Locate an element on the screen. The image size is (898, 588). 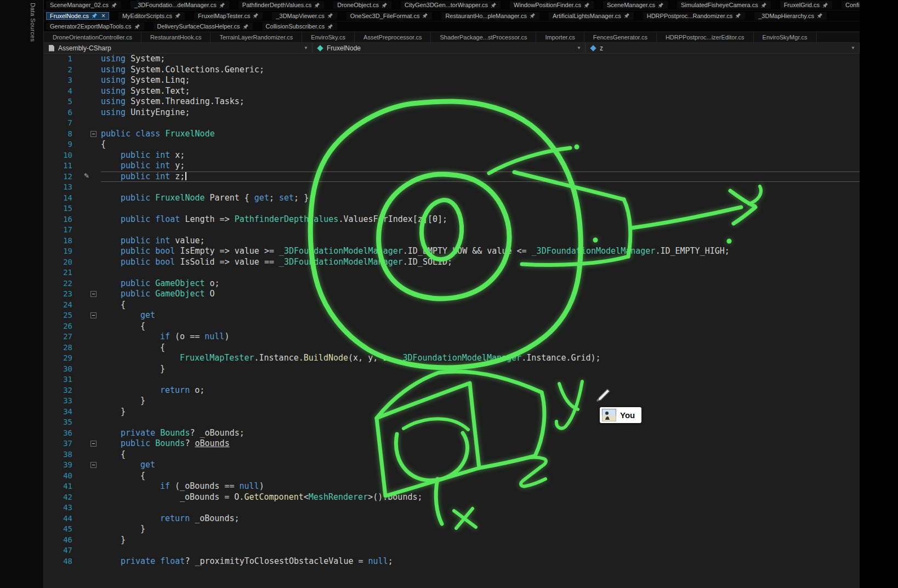
line-number: 11 is located at coordinates (64, 166).